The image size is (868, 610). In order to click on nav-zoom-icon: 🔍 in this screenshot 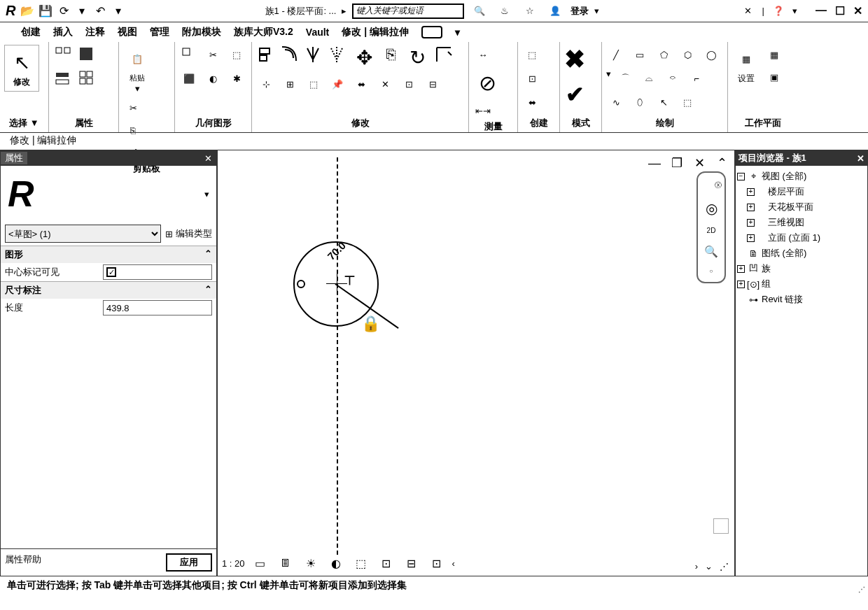, I will do `click(711, 252)`.